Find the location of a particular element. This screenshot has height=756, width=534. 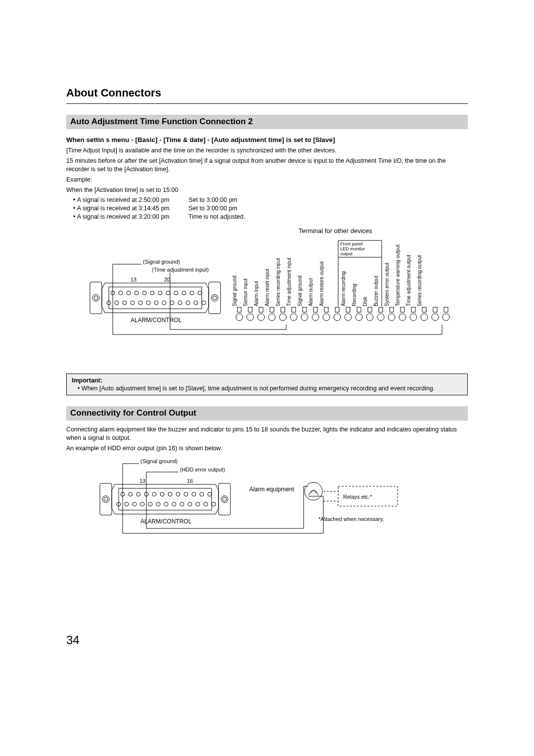

pin-label: Buzzer output is located at coordinates (376, 291).